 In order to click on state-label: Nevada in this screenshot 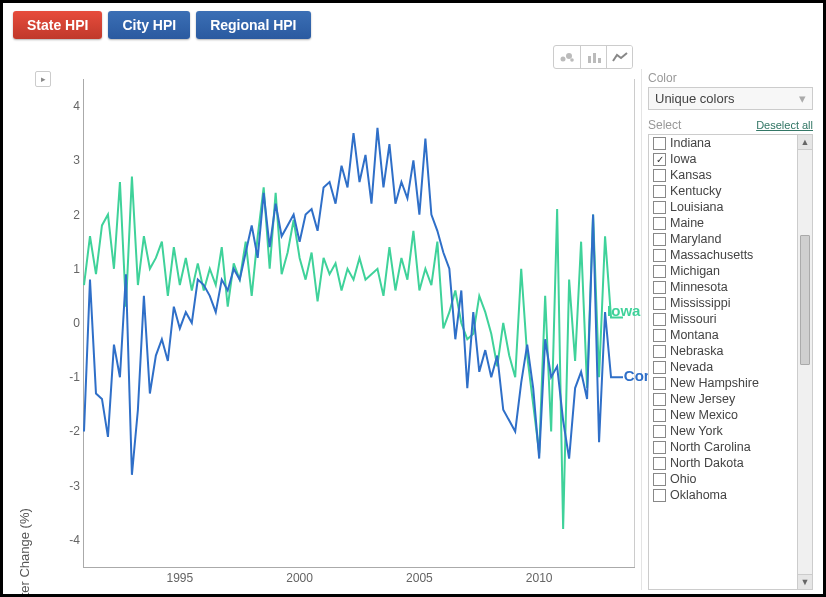, I will do `click(692, 367)`.